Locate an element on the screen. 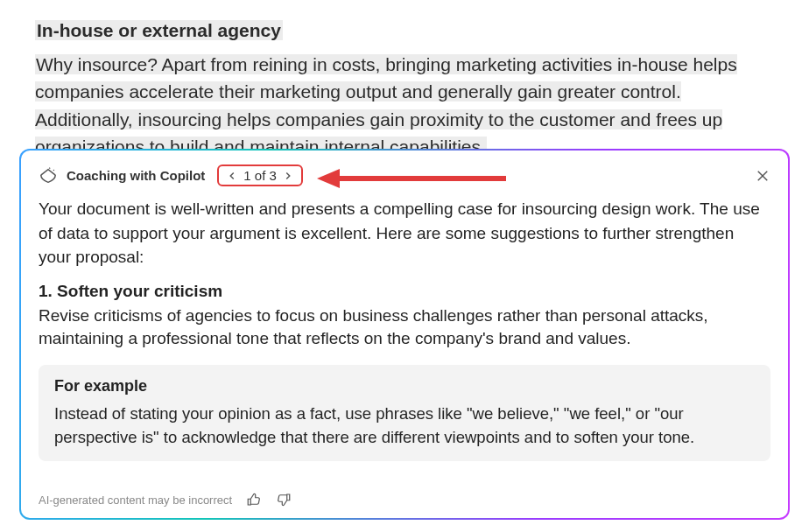 This screenshot has width=809, height=532. thumbs-down-icon is located at coordinates (284, 500).